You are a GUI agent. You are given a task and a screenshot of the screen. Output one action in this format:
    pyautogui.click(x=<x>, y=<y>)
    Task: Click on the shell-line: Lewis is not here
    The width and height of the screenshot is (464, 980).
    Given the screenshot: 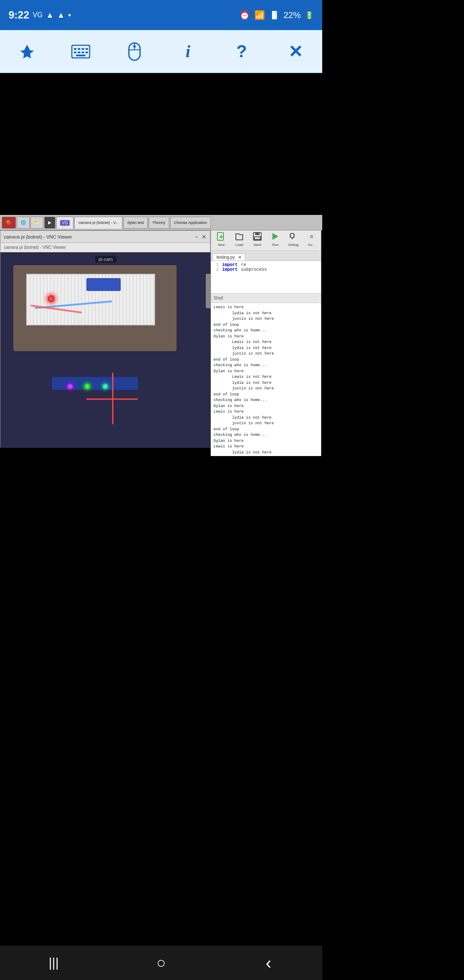 What is the action you would take?
    pyautogui.click(x=266, y=343)
    